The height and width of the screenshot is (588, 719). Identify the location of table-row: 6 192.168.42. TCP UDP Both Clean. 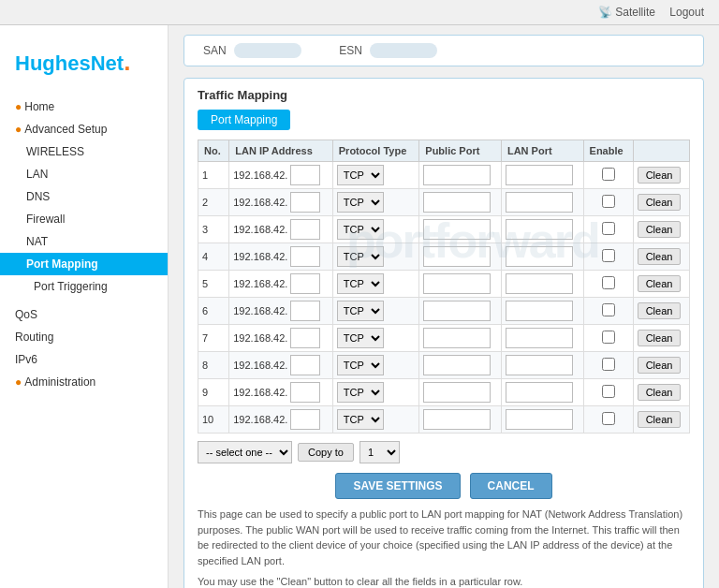
(444, 311).